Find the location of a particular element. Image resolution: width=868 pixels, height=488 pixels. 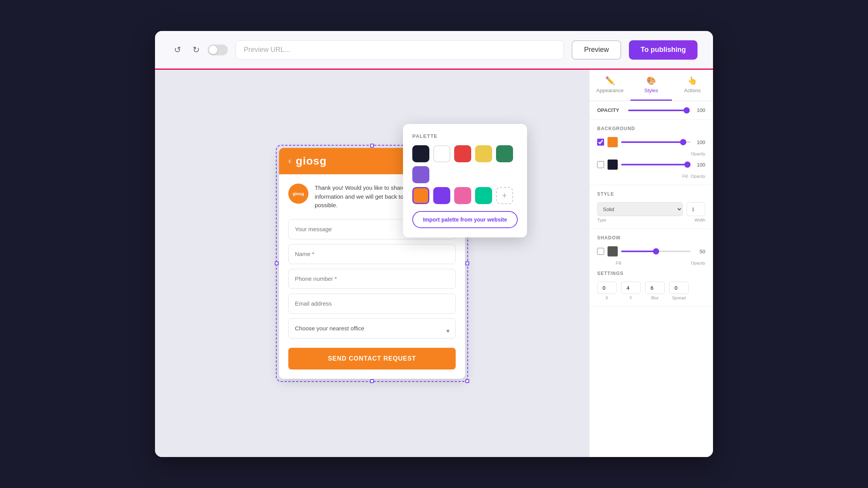

shadow-color-row: 50 is located at coordinates (651, 251).